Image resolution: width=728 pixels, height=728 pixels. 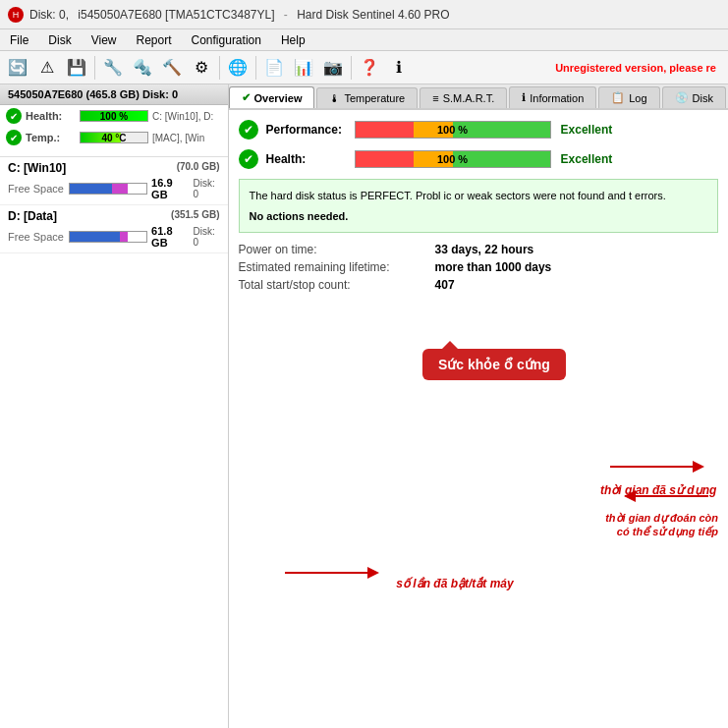 What do you see at coordinates (452, 159) in the screenshot?
I see `health-value: 100 %` at bounding box center [452, 159].